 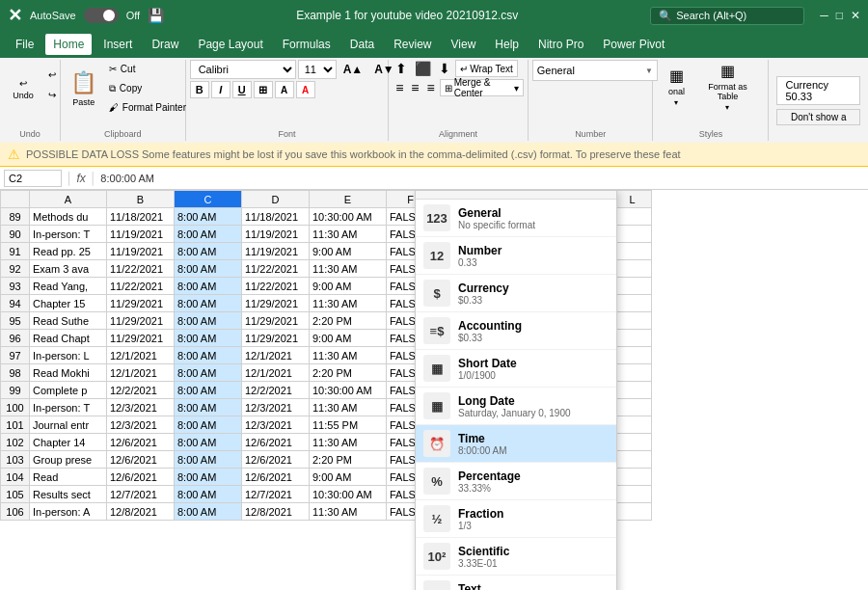 I want to click on cell-d: 12/2/2021, so click(x=276, y=390).